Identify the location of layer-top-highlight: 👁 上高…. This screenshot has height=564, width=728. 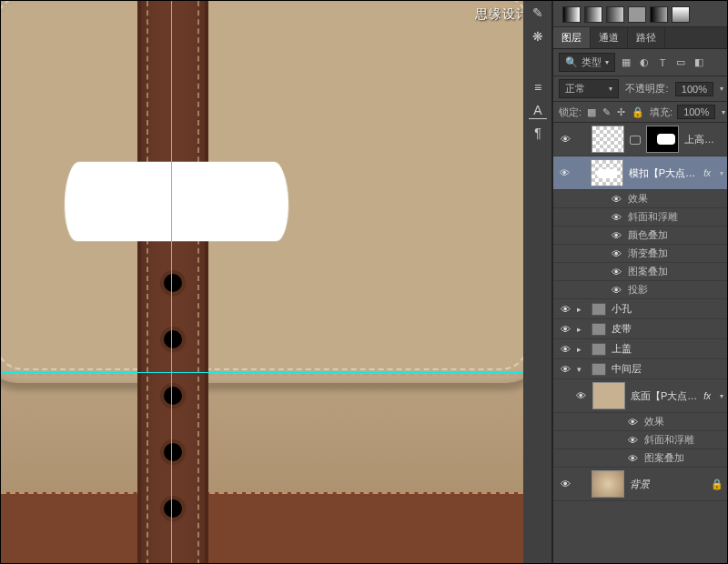
(641, 140).